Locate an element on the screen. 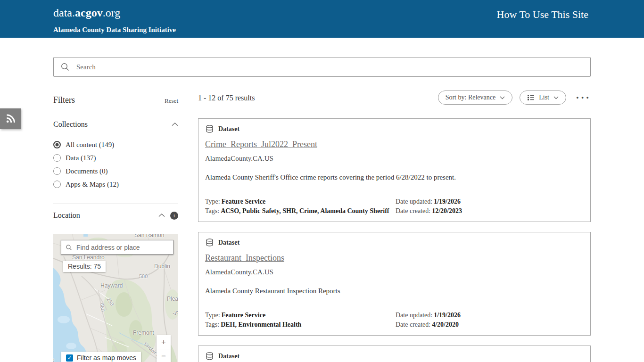  dataset-description: Alameda County Sheriff's Office crime re… is located at coordinates (394, 177).